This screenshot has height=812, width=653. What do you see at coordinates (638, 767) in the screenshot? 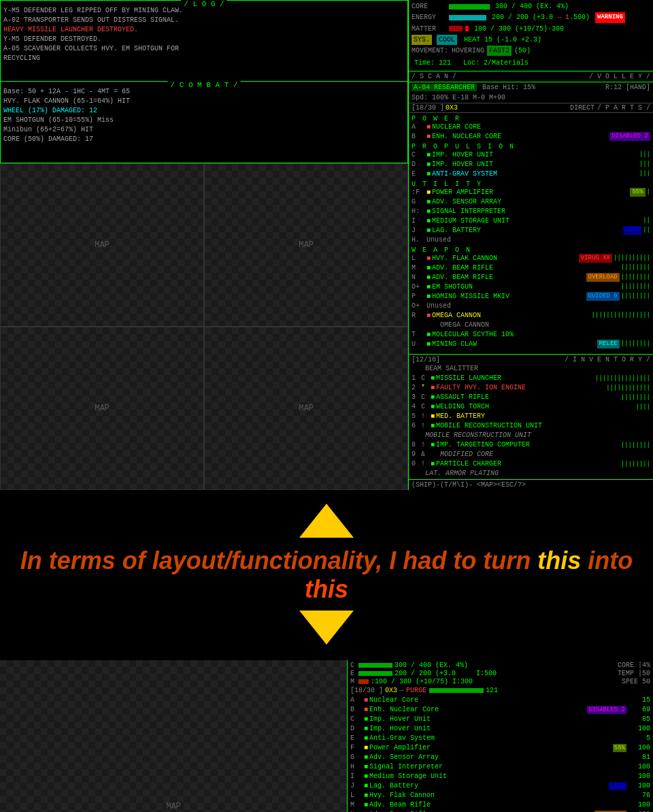
I see `b-val-h: 100` at bounding box center [638, 767].